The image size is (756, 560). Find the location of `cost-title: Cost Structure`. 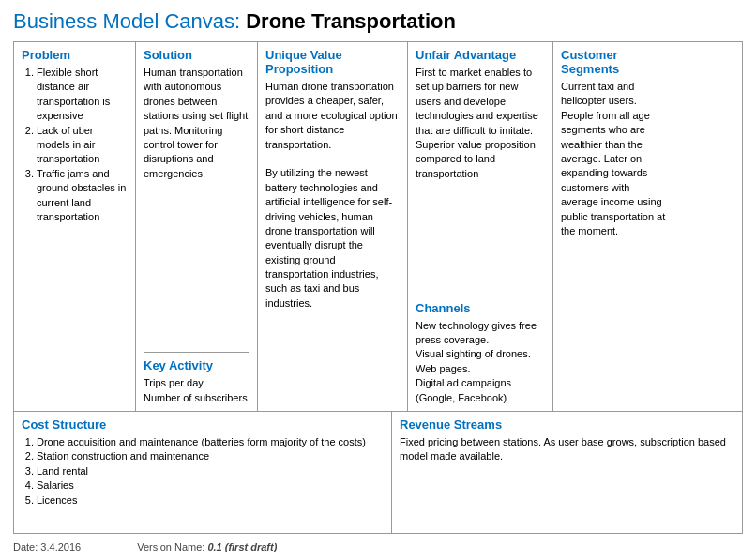

cost-title: Cost Structure is located at coordinates (203, 424).